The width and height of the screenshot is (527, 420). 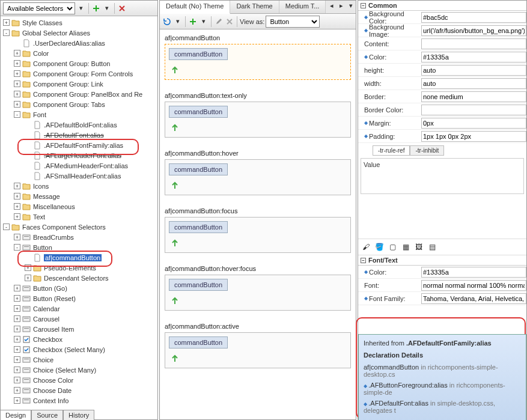 What do you see at coordinates (79, 339) in the screenshot?
I see `tree-node: +Checkbox` at bounding box center [79, 339].